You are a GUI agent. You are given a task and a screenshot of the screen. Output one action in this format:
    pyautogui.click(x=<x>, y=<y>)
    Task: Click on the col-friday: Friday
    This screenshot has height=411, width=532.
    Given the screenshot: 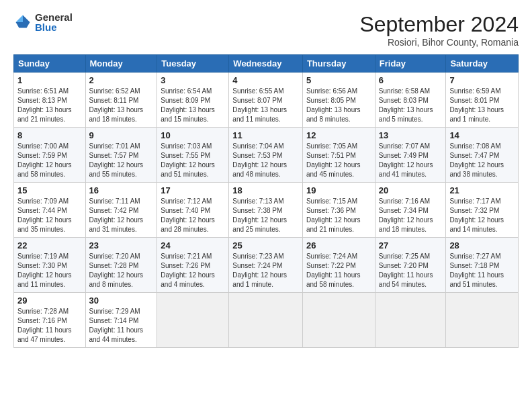 What is the action you would take?
    pyautogui.click(x=410, y=64)
    